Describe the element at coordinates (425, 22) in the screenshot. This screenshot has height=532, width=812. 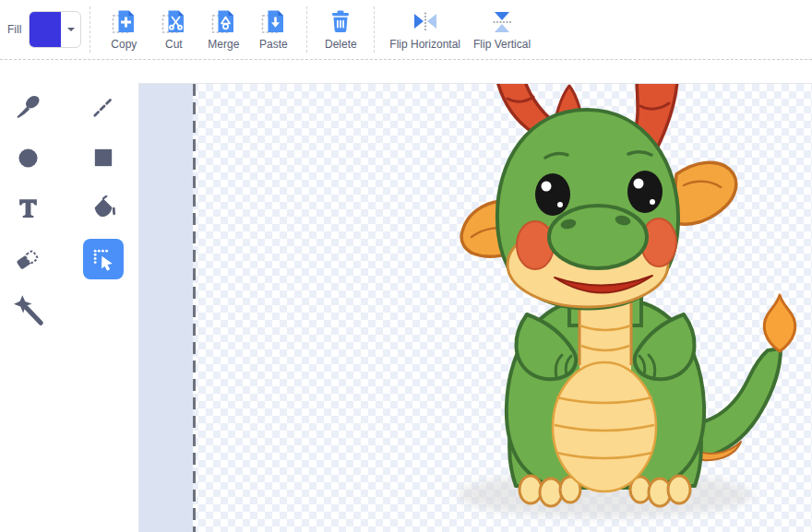
I see `flip-horizontal-icon` at that location.